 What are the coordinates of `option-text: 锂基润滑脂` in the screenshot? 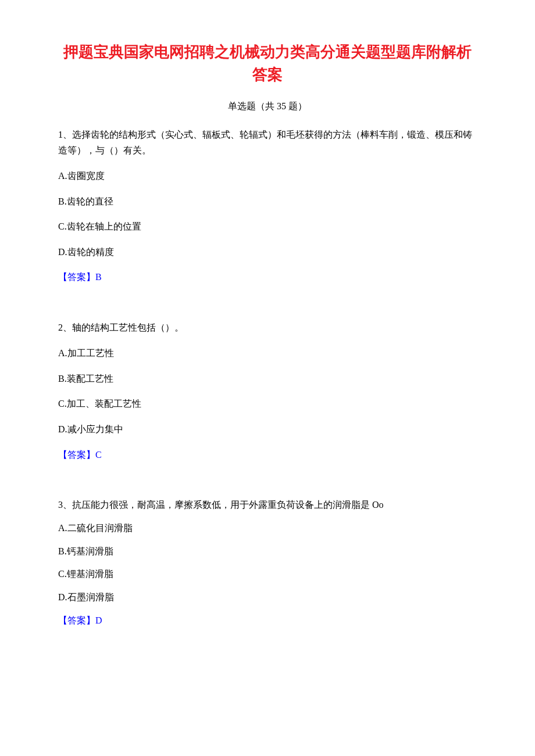 It's located at (90, 574).